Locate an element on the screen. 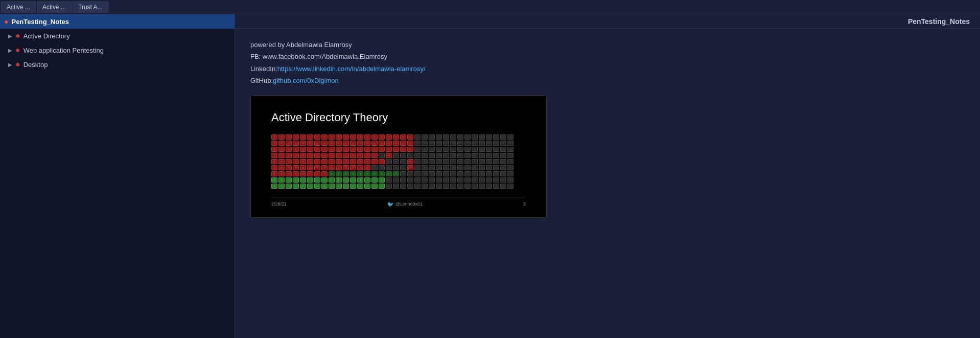  sidebar-item-web-app: ▶ ● Web application Pentesting is located at coordinates (118, 50).